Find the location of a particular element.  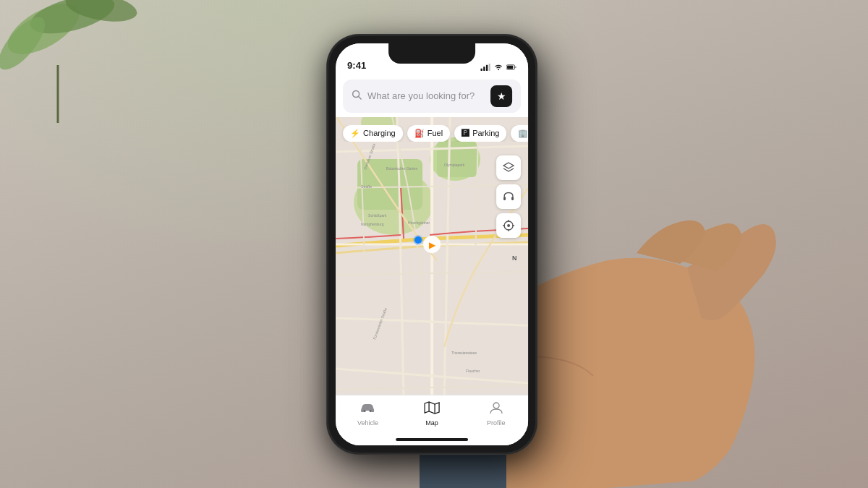

svg-text: N is located at coordinates (515, 258).